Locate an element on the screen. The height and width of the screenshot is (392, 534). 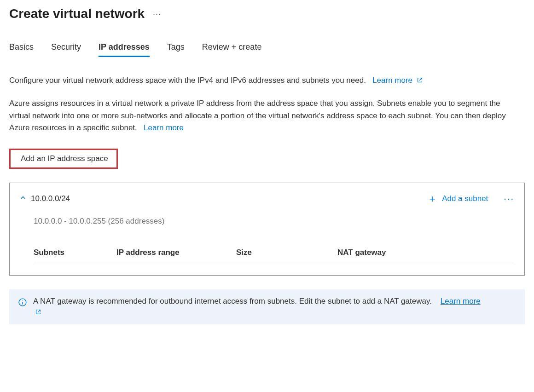
col-nat-gateway: NAT gateway is located at coordinates (426, 253).